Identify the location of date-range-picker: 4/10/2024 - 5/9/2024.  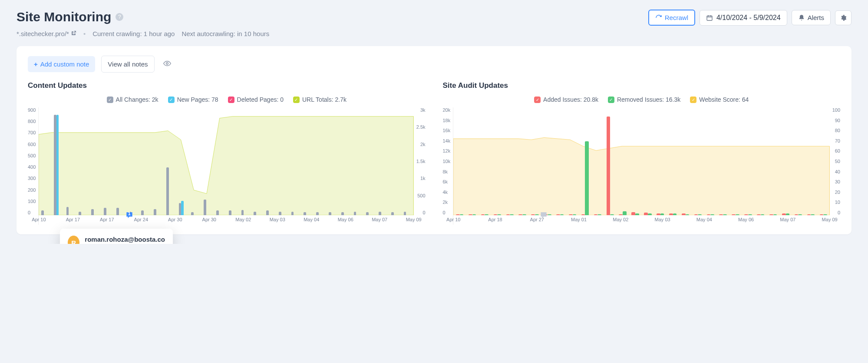
(743, 18).